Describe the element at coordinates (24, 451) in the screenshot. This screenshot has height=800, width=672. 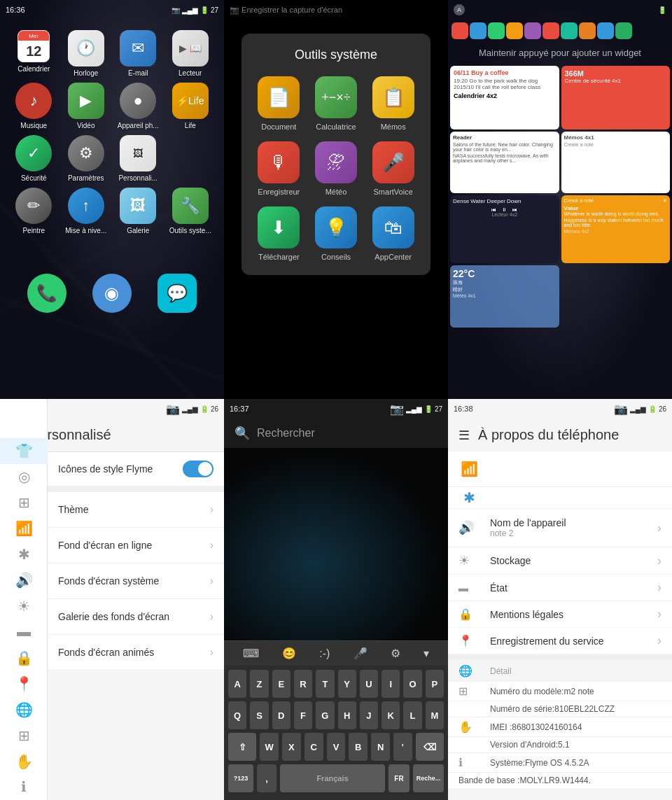
I see `sidebar-item-shirt: 👕` at that location.